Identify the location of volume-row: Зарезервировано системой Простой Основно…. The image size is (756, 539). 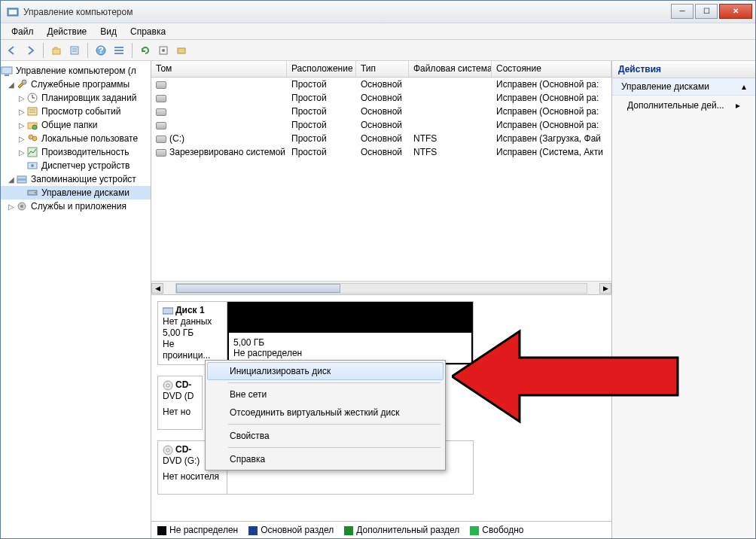
(381, 152).